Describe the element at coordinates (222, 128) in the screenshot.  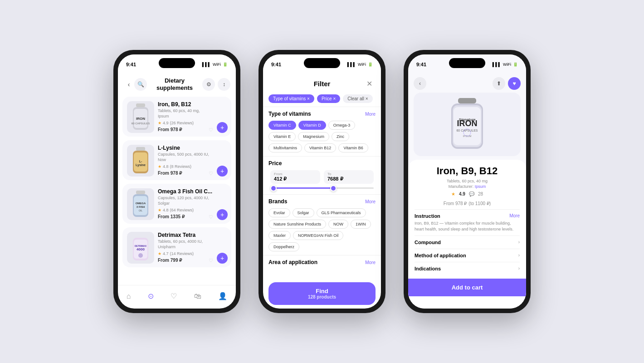
I see `add-btn-1: +` at that location.